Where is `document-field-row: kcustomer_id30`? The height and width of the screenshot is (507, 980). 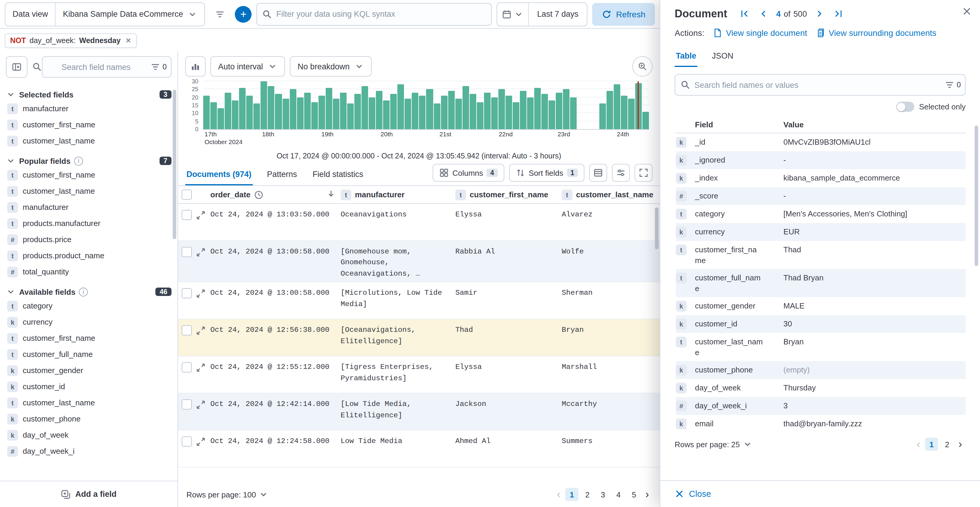 document-field-row: kcustomer_id30 is located at coordinates (821, 324).